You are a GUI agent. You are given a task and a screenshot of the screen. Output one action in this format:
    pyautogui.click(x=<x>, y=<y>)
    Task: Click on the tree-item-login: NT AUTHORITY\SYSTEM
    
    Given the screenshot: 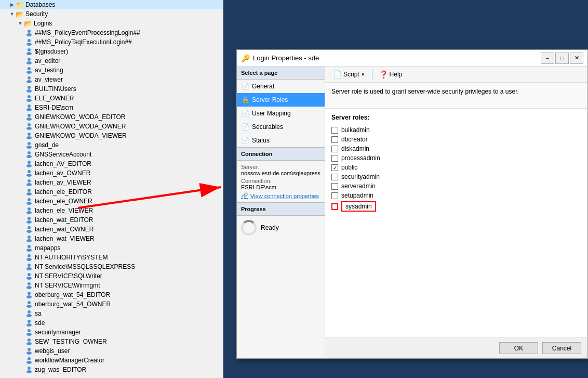 What is the action you would take?
    pyautogui.click(x=111, y=257)
    